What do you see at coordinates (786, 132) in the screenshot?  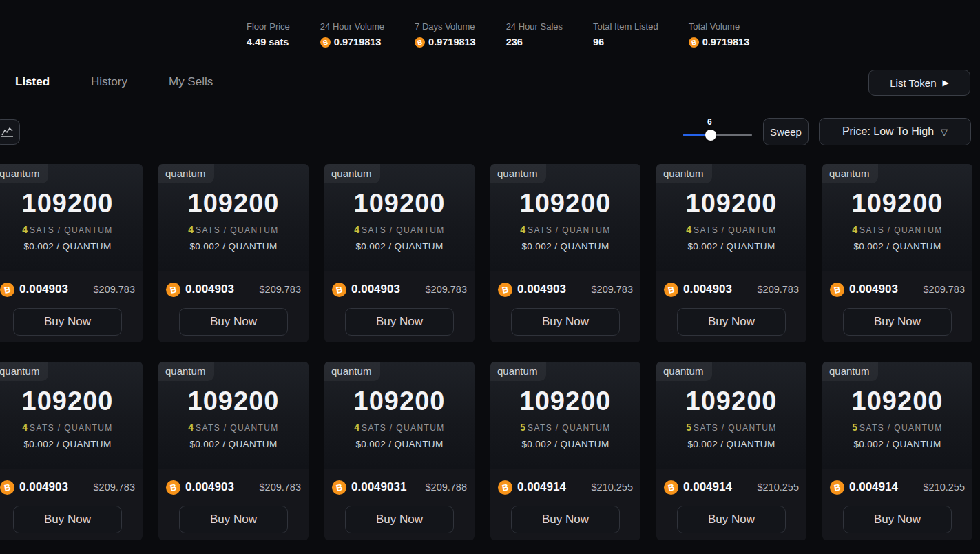 I see `sweep-button: Sweep` at bounding box center [786, 132].